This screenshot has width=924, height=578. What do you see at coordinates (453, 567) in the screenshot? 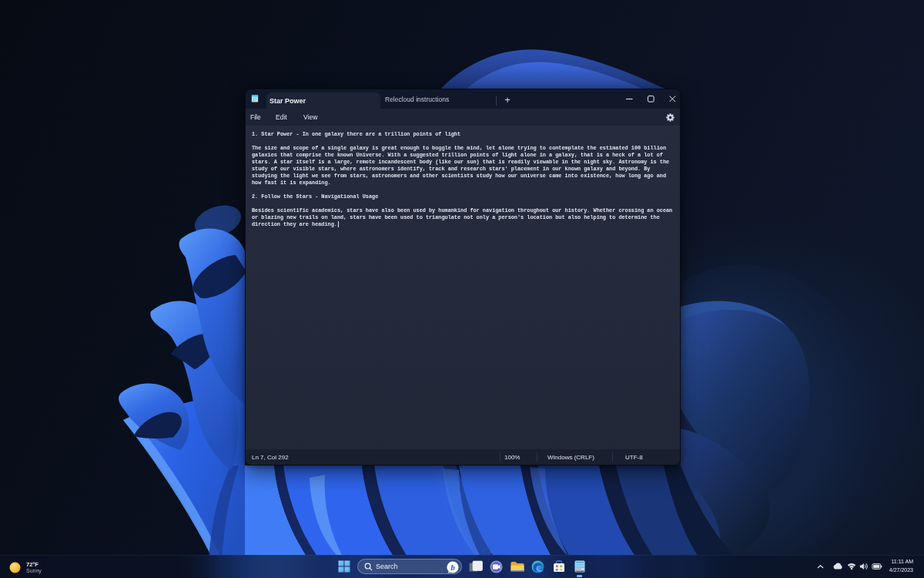
I see `svg-text: b` at bounding box center [453, 567].